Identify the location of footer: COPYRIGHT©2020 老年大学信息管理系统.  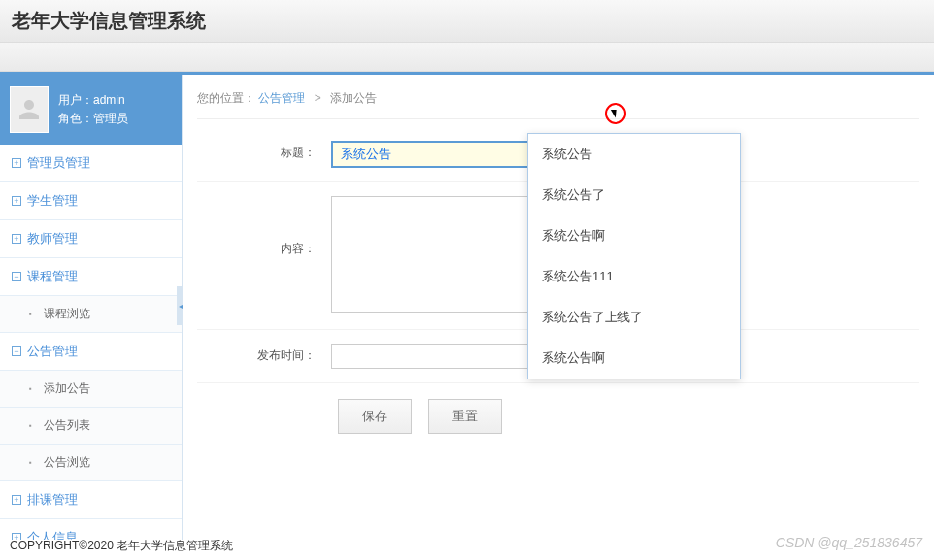
(121, 545).